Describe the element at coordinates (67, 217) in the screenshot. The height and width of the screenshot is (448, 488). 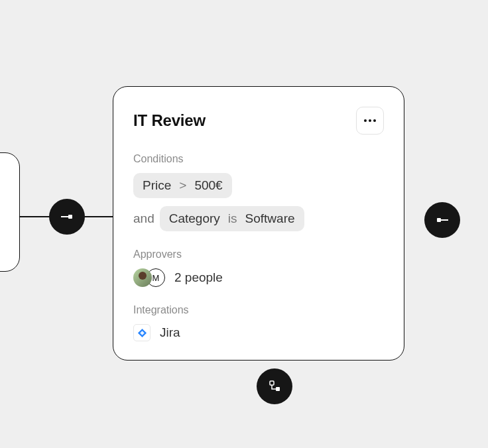
I see `node-in-icon` at that location.